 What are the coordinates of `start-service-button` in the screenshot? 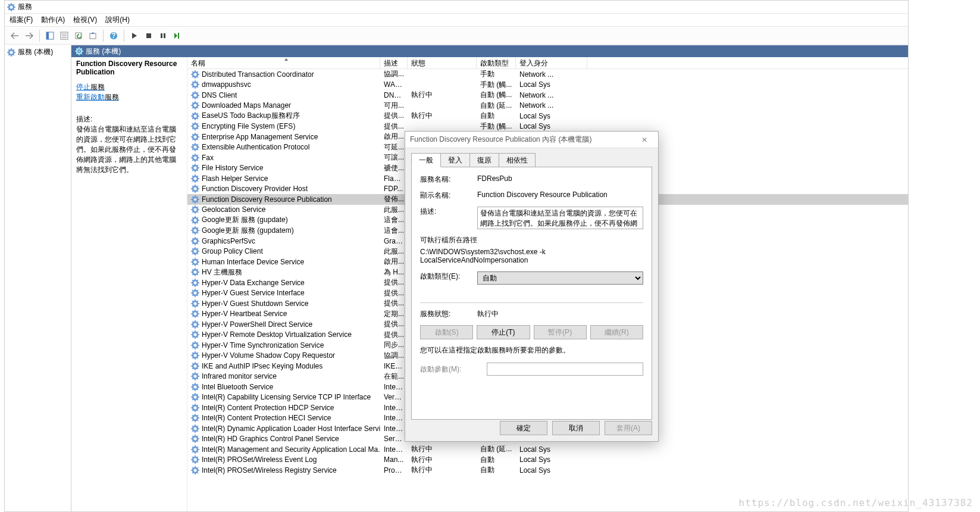 It's located at (134, 36).